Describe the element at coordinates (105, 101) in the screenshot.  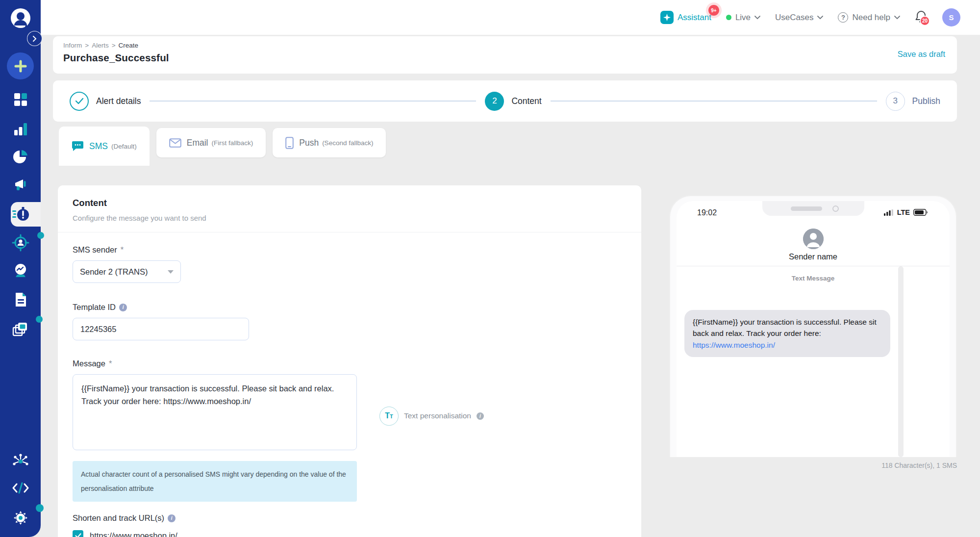
I see `step-alert-details: Alert details` at that location.